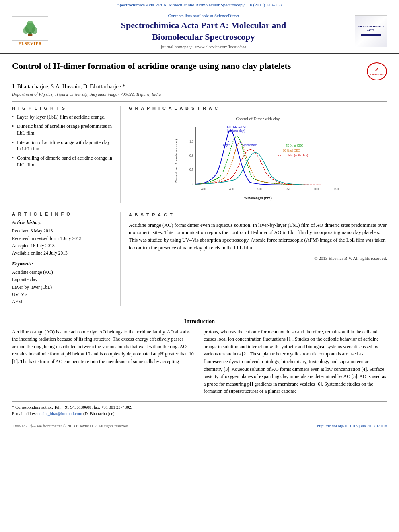  Describe the element at coordinates (62, 238) in the screenshot. I see `revised-date: Received in revised form 1 July 2013` at that location.